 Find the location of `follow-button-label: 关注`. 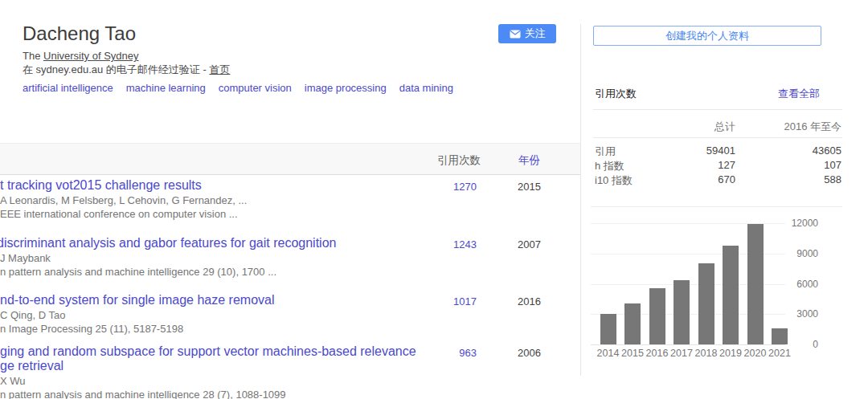

follow-button-label: 关注 is located at coordinates (535, 34).